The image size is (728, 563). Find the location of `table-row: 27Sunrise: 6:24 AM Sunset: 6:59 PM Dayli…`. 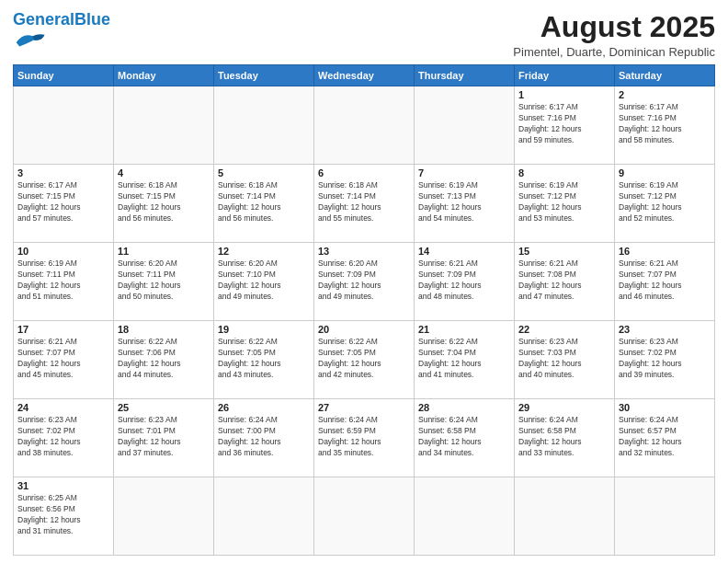

table-row: 27Sunrise: 6:24 AM Sunset: 6:59 PM Dayli… is located at coordinates (364, 438).